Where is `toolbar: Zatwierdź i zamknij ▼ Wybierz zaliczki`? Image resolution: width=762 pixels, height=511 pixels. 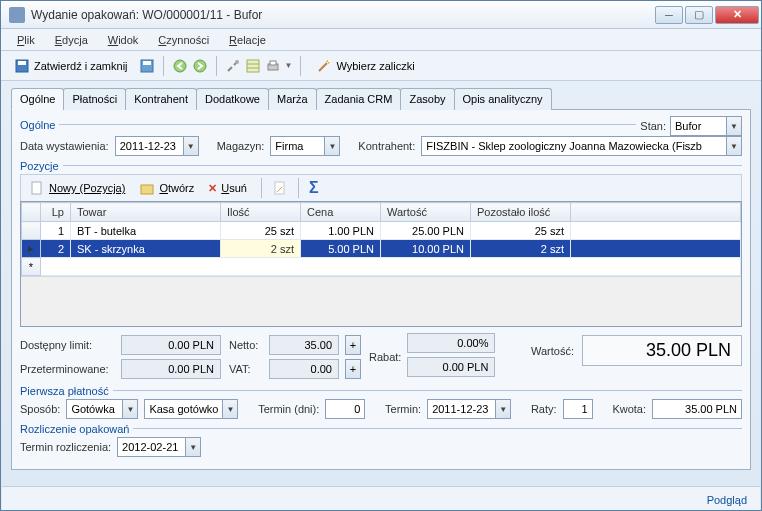
toolbar: Zatwierdź i zamknij ▼ Wybierz zaliczki is located at coordinates (381, 66).